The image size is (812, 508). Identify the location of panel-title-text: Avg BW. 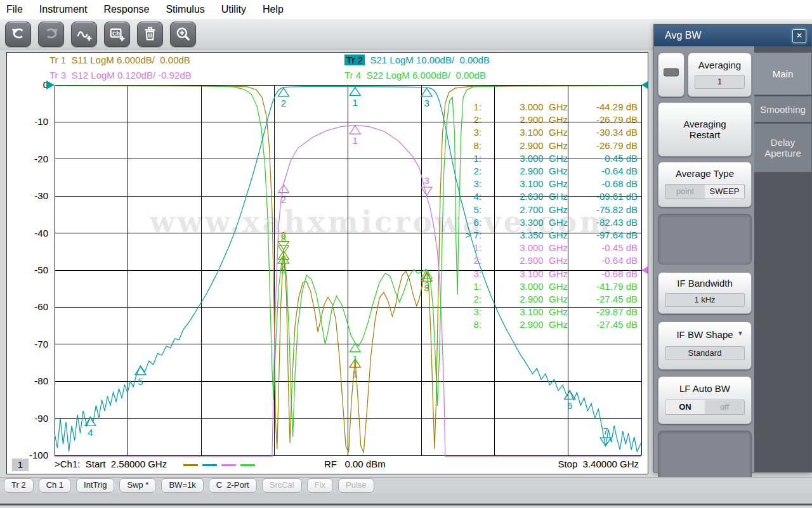
(683, 36).